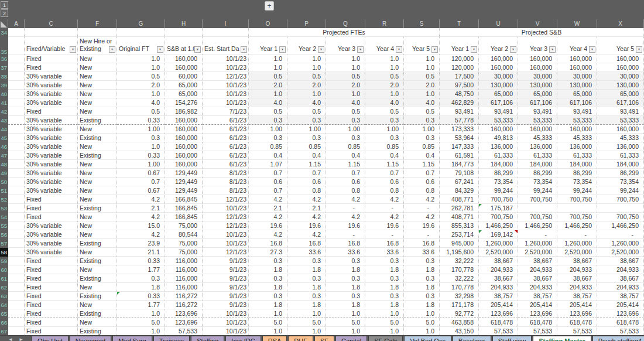 The height and width of the screenshot is (341, 644). I want to click on row-header-52: 52, so click(4, 199).